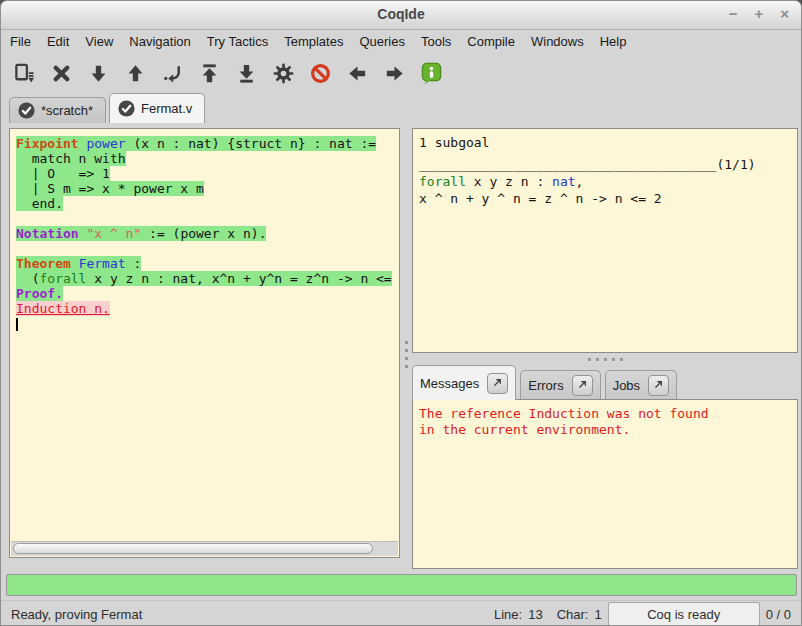 This screenshot has height=626, width=802. I want to click on menu-item-help: Help, so click(614, 42).